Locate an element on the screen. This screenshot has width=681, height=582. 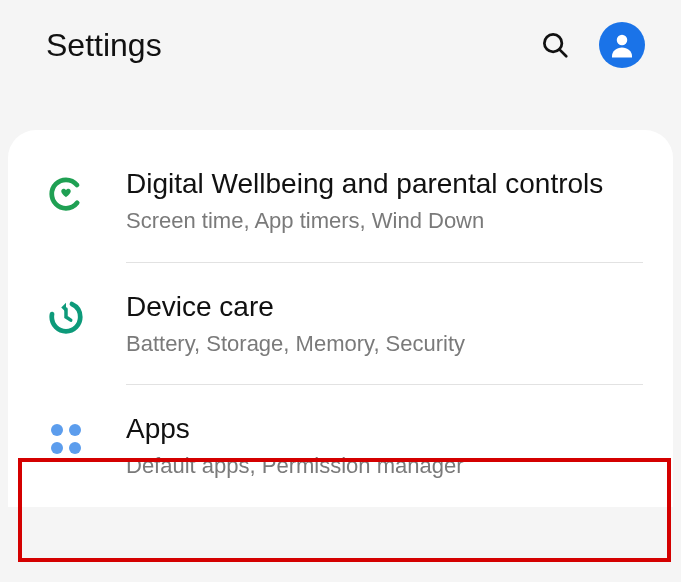
wellbeing-icon is located at coordinates (66, 194).